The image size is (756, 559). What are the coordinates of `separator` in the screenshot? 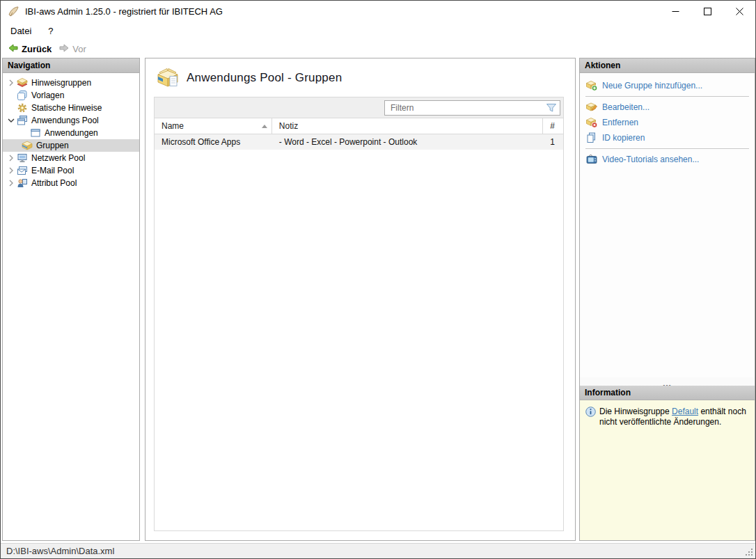 It's located at (667, 149).